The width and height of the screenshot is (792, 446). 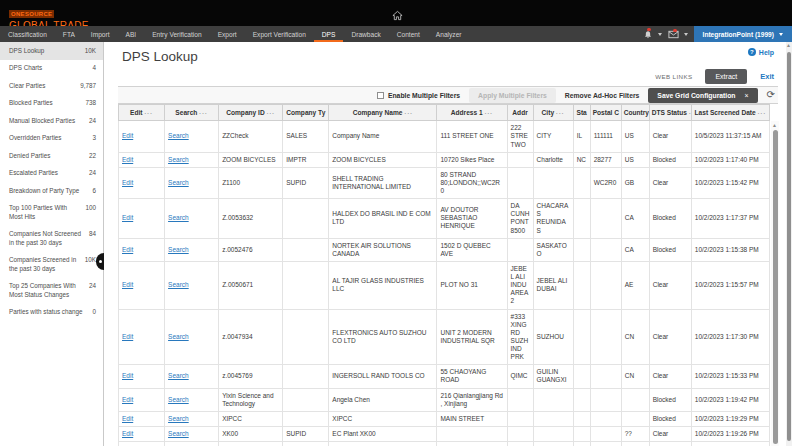 I want to click on page-scrollbar: ▲, so click(x=789, y=244).